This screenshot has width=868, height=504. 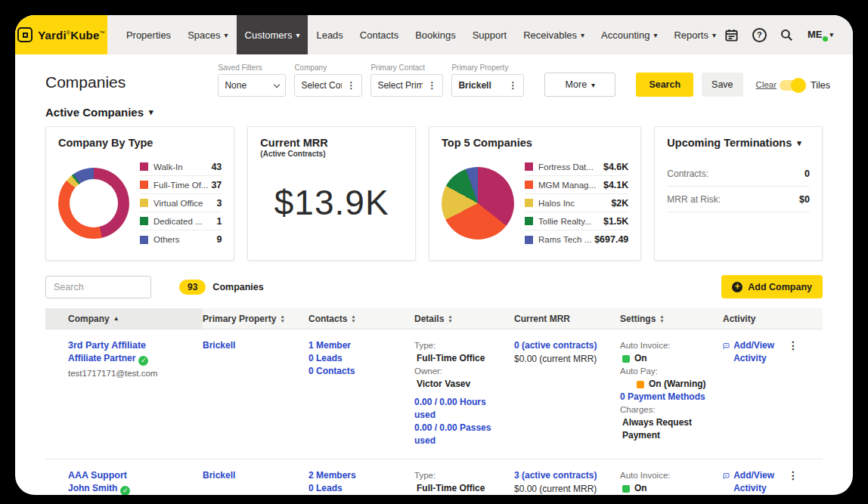 I want to click on companies-count-badge: 93, so click(x=192, y=287).